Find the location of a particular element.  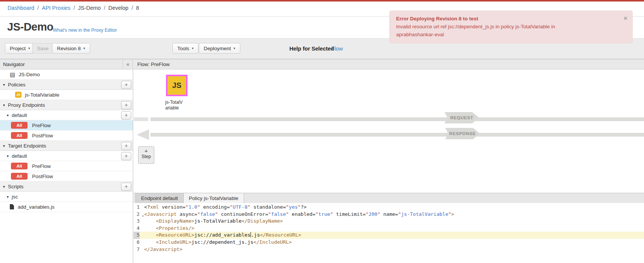

code-token: async= is located at coordinates (187, 214).